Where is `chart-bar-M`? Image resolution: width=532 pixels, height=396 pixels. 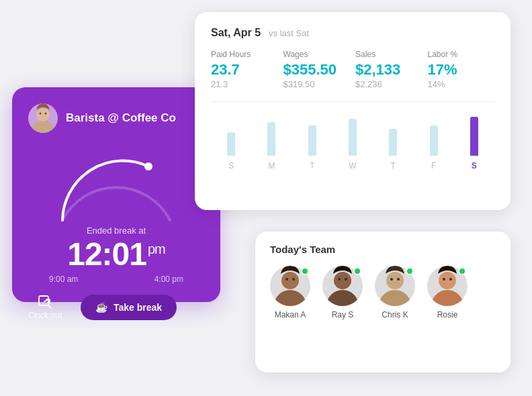
chart-bar-M is located at coordinates (271, 139).